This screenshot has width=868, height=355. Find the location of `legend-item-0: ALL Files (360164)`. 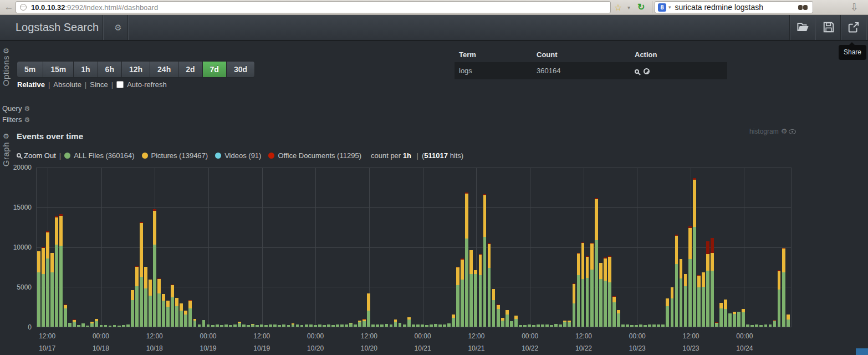

legend-item-0: ALL Files (360164) is located at coordinates (99, 155).